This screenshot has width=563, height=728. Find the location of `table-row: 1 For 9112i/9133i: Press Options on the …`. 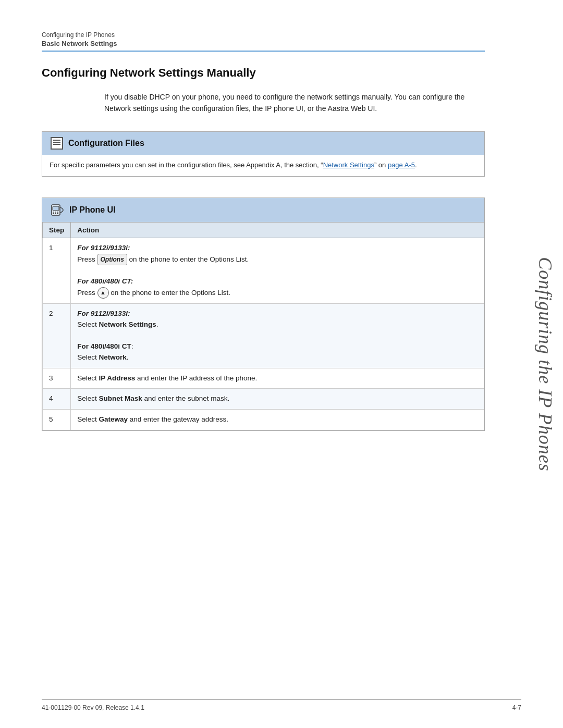

table-row: 1 For 9112i/9133i: Press Options on the … is located at coordinates (264, 270).